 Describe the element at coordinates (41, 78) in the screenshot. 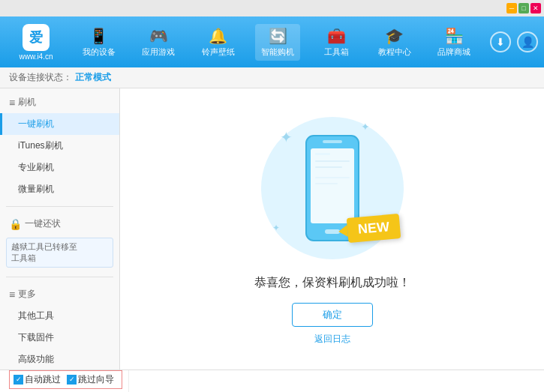

I see `status-label: 设备连接状态：` at that location.